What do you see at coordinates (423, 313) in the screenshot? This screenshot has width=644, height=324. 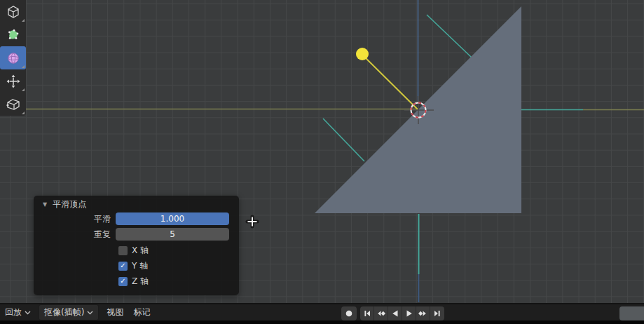 I see `next-keyframe-icon` at bounding box center [423, 313].